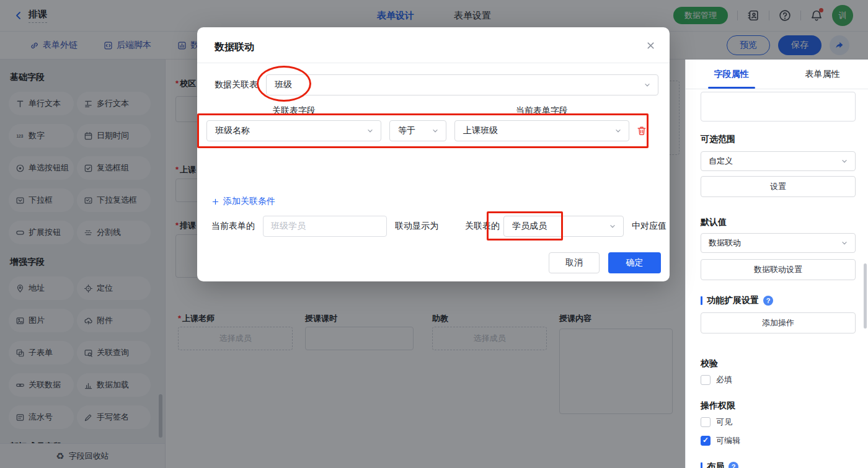 This screenshot has width=868, height=468. Describe the element at coordinates (706, 441) in the screenshot. I see `checkbox-checked-icon` at that location.